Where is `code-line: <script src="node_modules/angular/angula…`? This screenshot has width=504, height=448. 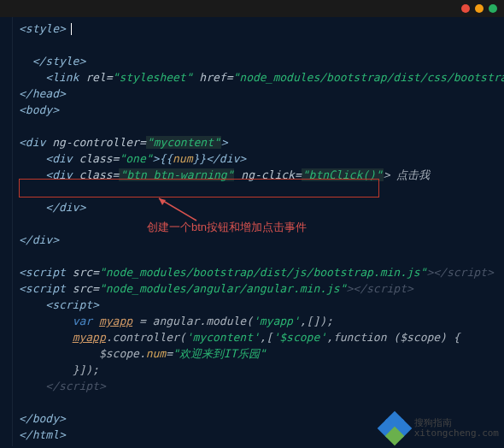 code-line: <script src="node_modules/angular/angula… is located at coordinates (261, 289).